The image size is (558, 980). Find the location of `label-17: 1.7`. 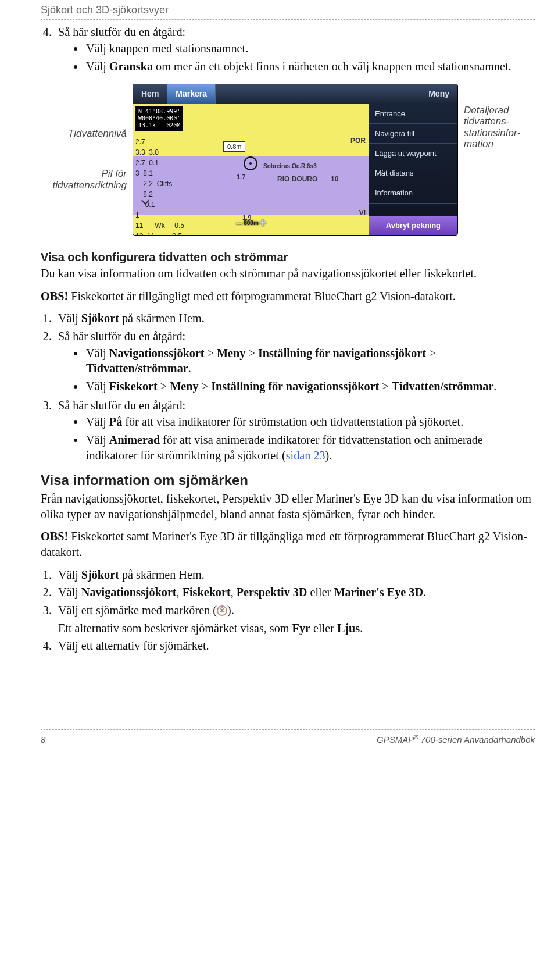

label-17: 1.7 is located at coordinates (241, 177).